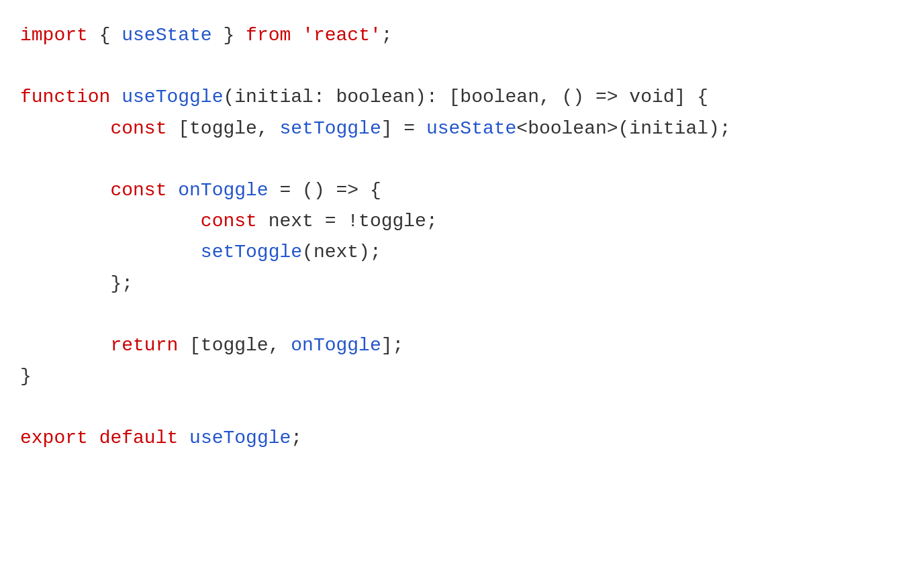 The width and height of the screenshot is (909, 588). I want to click on code-token: = () => {, so click(325, 191).